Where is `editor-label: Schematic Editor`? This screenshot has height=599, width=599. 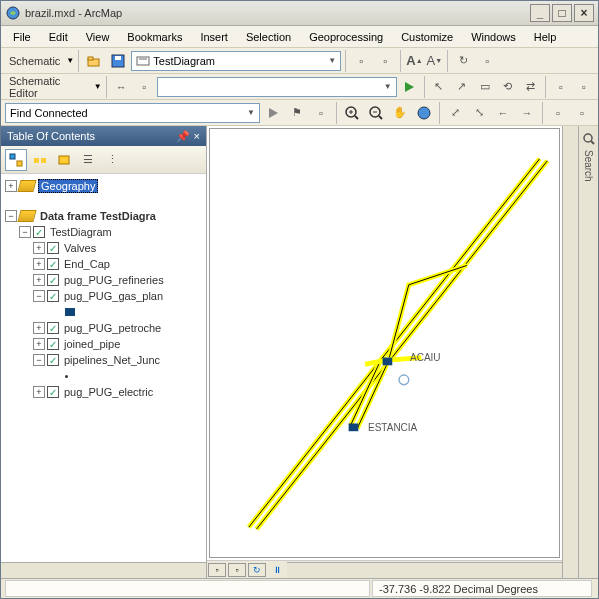
editor-label: Schematic Editor is located at coordinates (48, 87).